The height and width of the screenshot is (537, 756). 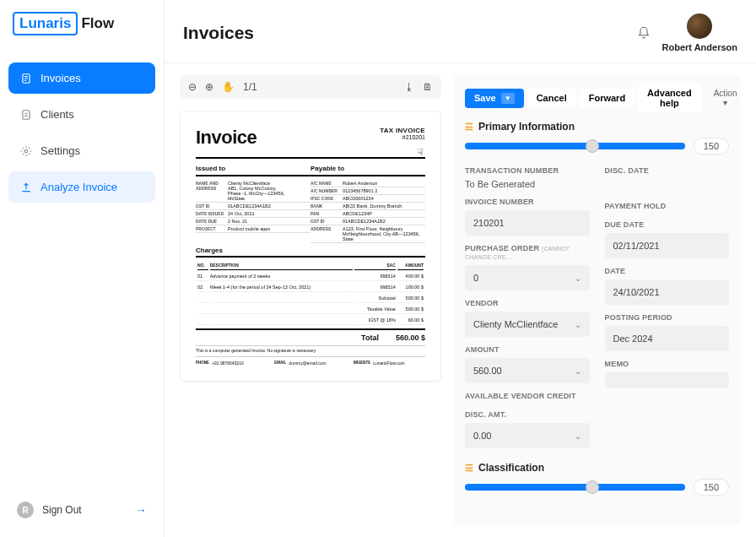 What do you see at coordinates (219, 33) in the screenshot?
I see `page-title: Invoices` at bounding box center [219, 33].